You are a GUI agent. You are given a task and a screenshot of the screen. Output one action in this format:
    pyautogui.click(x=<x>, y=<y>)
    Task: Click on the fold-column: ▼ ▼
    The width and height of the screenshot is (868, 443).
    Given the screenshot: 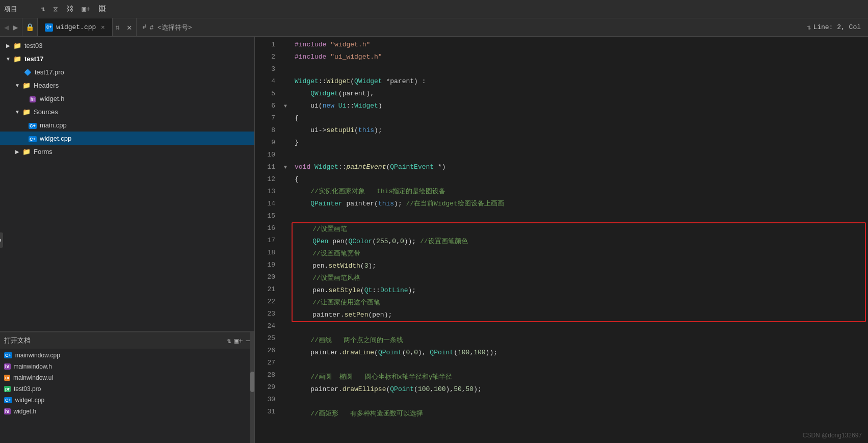 What is the action you would take?
    pyautogui.click(x=285, y=240)
    